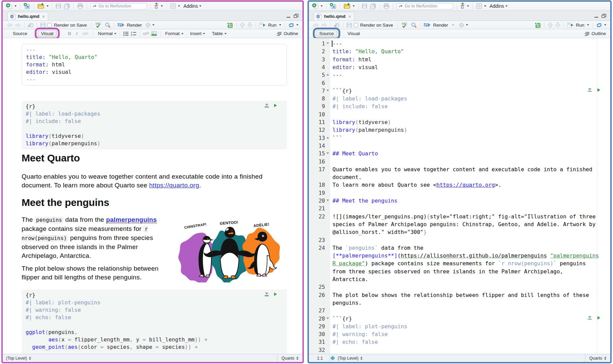  I want to click on forward-button, so click(18, 25).